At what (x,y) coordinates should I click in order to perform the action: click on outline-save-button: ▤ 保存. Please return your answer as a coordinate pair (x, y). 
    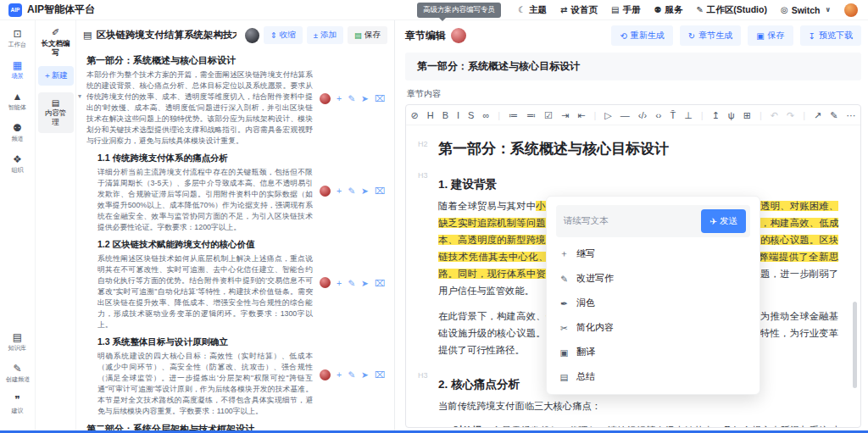
    Looking at the image, I should click on (368, 36).